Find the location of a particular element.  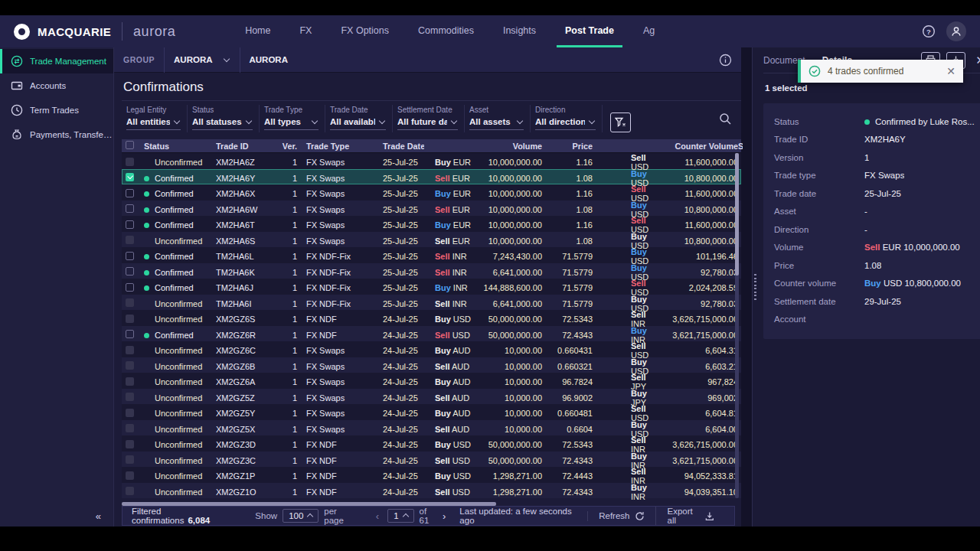

table-row: UnconfirmedTM2HA6I1FX NDF-Fix25-Jul-25Se… is located at coordinates (432, 303).